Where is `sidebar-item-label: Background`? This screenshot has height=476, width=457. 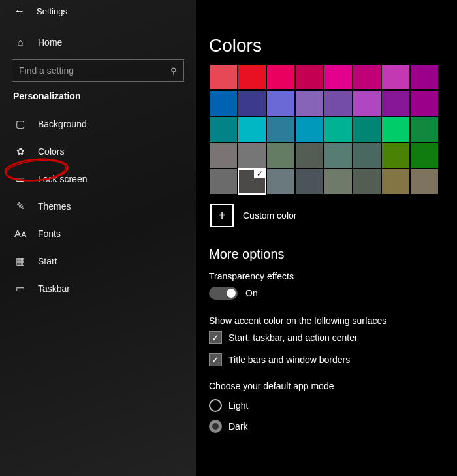 sidebar-item-label: Background is located at coordinates (63, 124).